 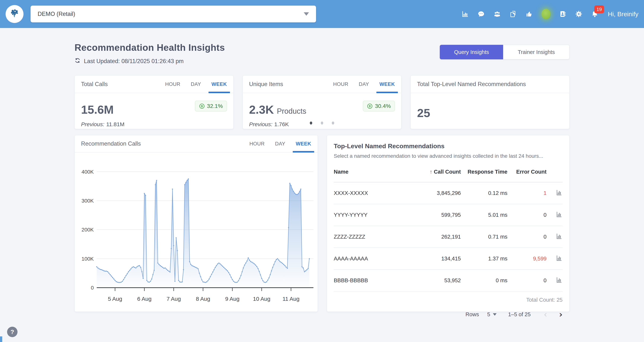 What do you see at coordinates (56, 14) in the screenshot?
I see `workspace-dropdown-value: DEMO (Retail)` at bounding box center [56, 14].